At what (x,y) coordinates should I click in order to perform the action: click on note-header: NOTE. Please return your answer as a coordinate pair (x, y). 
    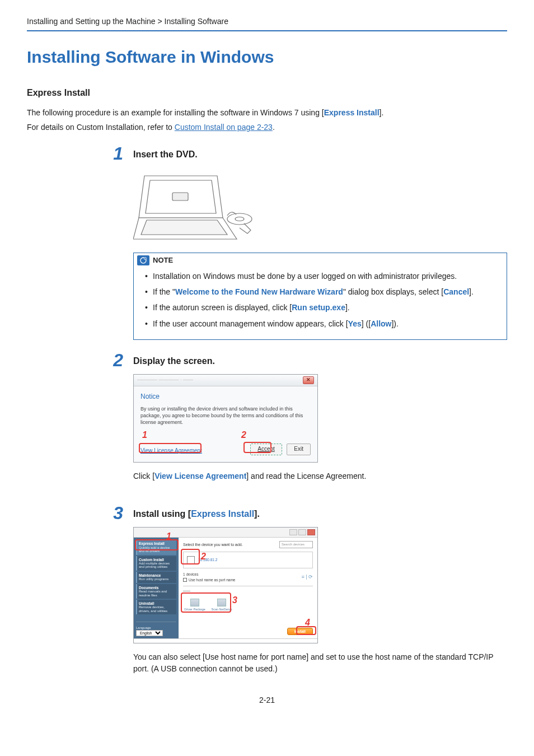
    Looking at the image, I should click on (320, 261).